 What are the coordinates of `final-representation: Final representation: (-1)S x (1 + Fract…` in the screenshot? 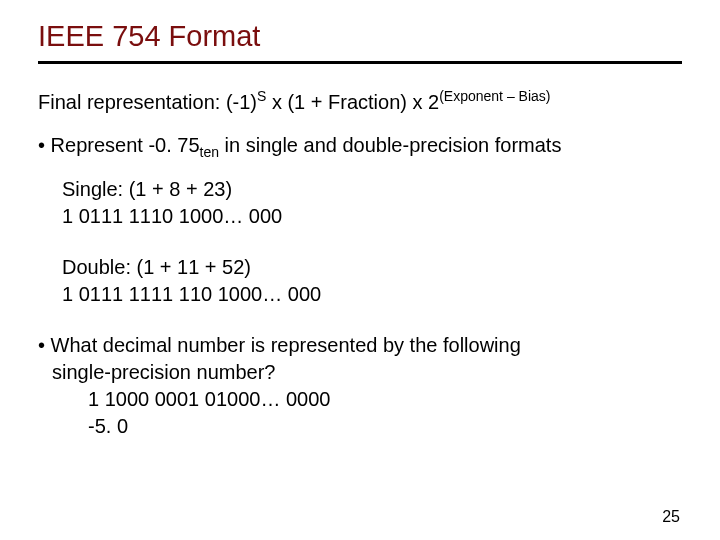 It's located at (360, 101).